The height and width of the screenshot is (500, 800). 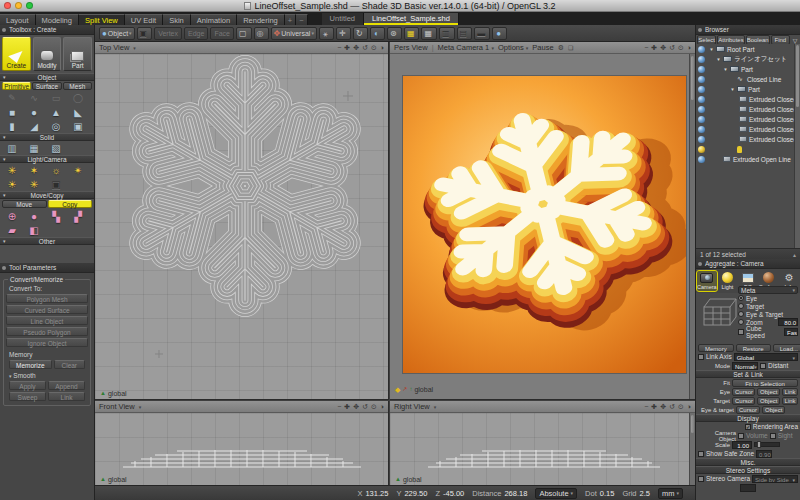 I want to click on viewport-control-icon: ↺, so click(x=672, y=407).